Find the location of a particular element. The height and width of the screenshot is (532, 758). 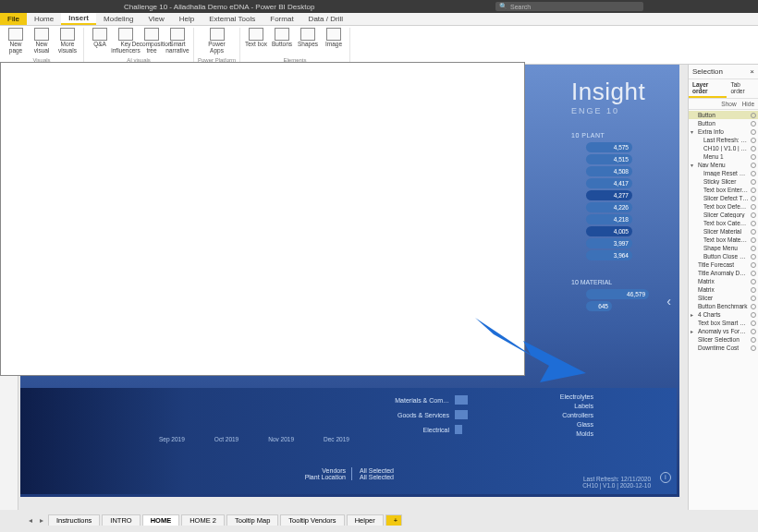

plant-value-pill: 3,964 is located at coordinates (609, 255).